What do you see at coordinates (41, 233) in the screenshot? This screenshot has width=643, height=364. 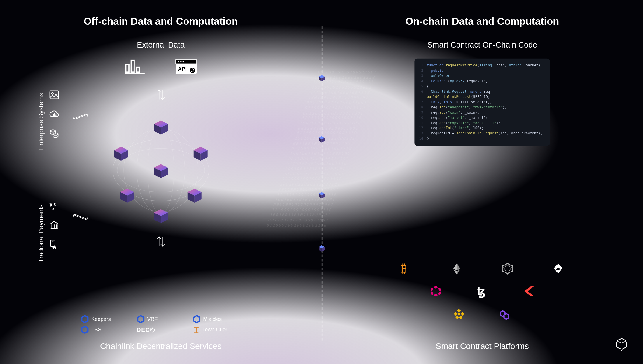 I see `traditional-payments-label: Tradional Payments` at bounding box center [41, 233].